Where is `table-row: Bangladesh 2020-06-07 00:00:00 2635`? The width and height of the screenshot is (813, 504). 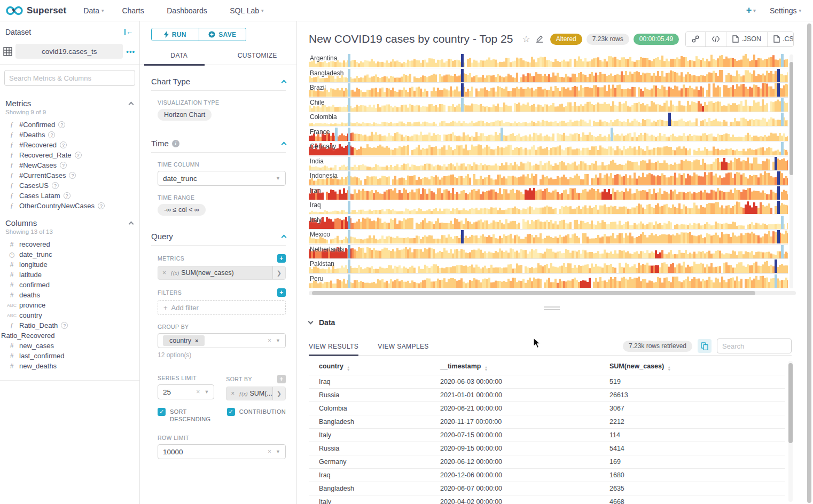
table-row: Bangladesh 2020-06-07 00:00:00 2635 is located at coordinates (547, 488).